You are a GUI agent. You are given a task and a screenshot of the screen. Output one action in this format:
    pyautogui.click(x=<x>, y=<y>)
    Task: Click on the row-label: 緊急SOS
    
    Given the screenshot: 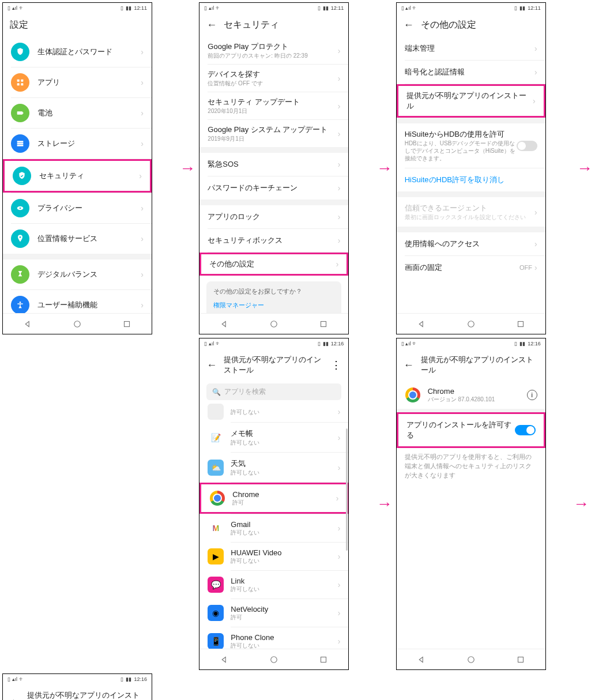 What is the action you would take?
    pyautogui.click(x=272, y=164)
    